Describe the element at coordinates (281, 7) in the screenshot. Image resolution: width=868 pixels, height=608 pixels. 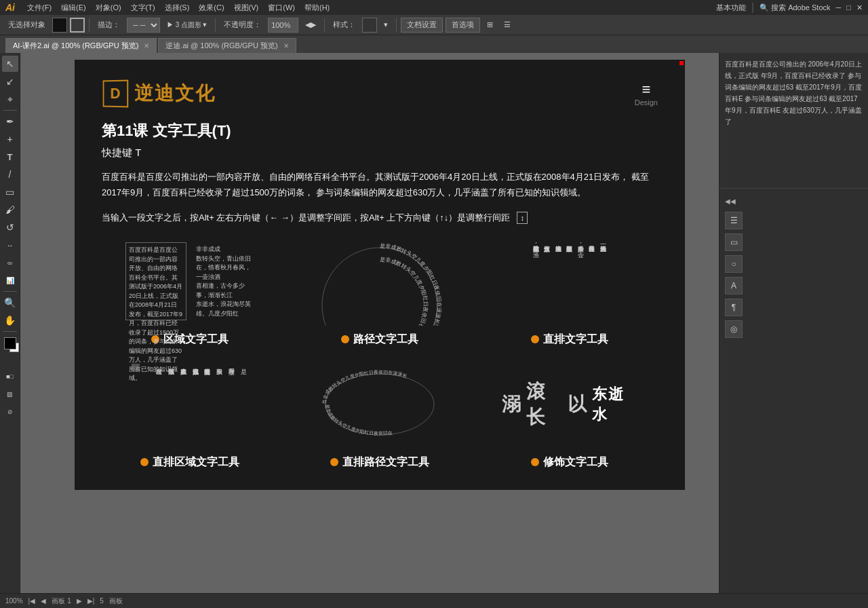
I see `menu-window: 窗口(W)` at that location.